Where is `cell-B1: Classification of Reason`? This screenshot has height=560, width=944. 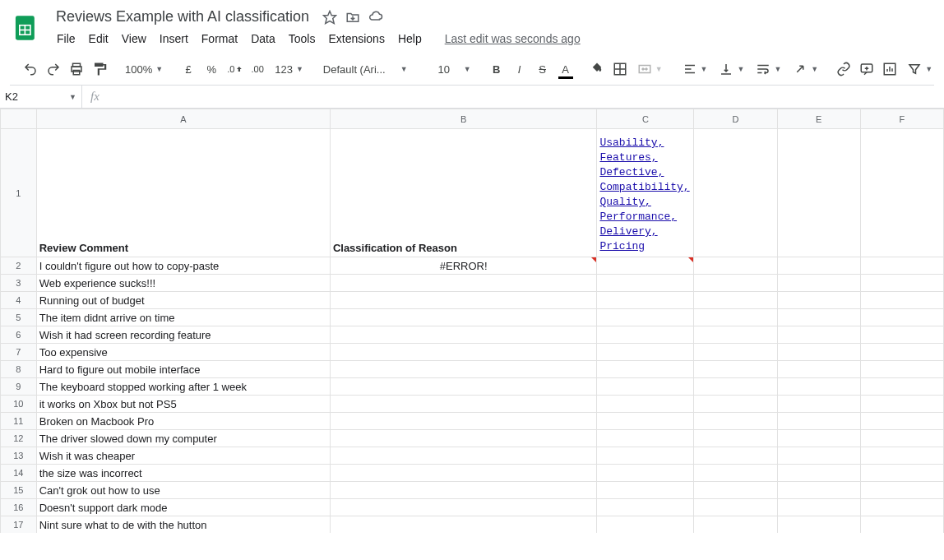
cell-B1: Classification of Reason is located at coordinates (464, 193).